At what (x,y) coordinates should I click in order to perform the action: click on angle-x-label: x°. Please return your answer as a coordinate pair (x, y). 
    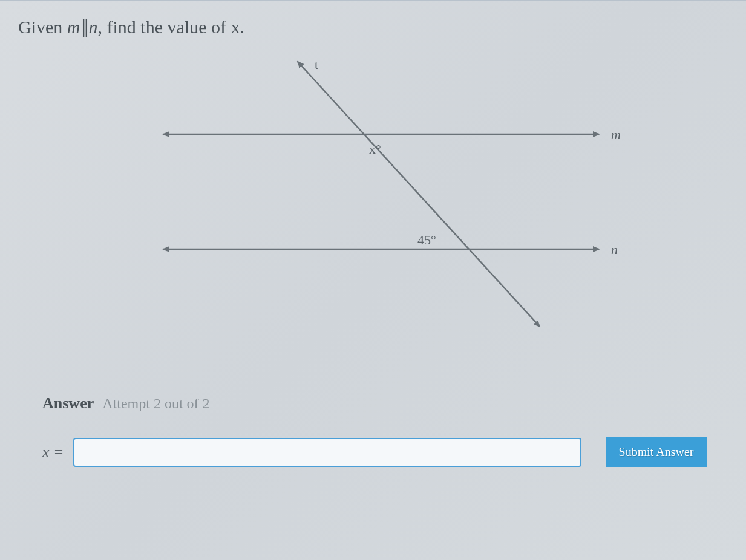
    Looking at the image, I should click on (375, 149).